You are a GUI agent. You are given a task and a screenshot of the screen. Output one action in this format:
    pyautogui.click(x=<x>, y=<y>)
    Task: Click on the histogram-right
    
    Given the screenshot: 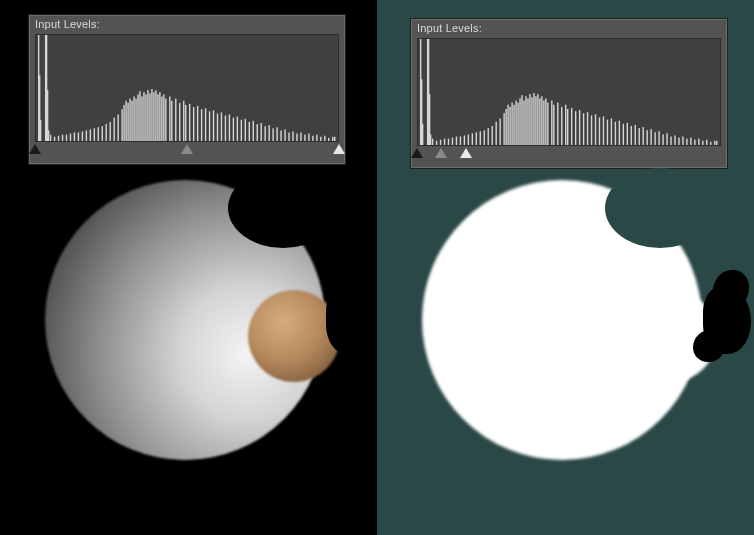 What is the action you would take?
    pyautogui.click(x=569, y=92)
    